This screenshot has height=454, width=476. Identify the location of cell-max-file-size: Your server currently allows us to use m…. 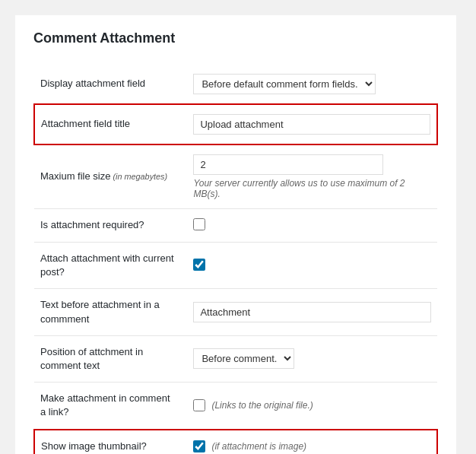
(312, 176).